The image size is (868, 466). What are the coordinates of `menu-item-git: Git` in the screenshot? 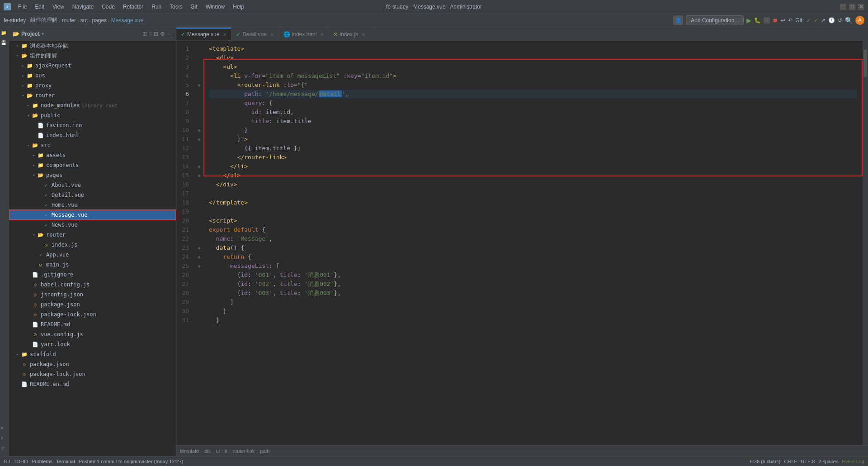 It's located at (193, 7).